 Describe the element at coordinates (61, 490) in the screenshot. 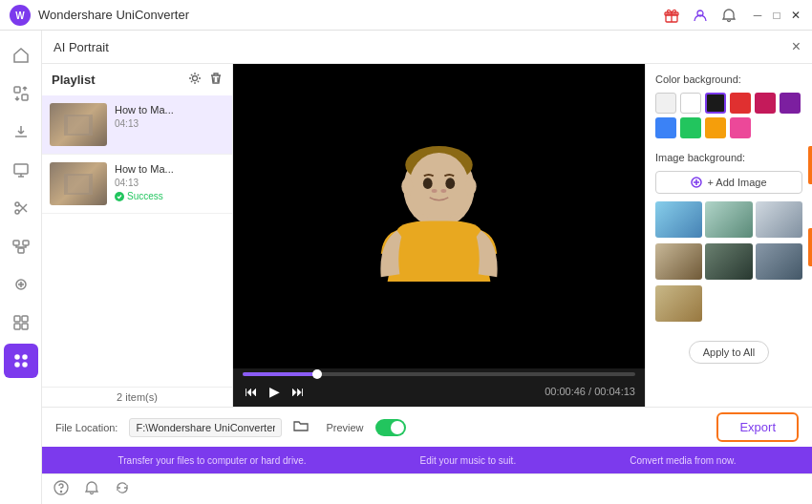

I see `help-button` at that location.